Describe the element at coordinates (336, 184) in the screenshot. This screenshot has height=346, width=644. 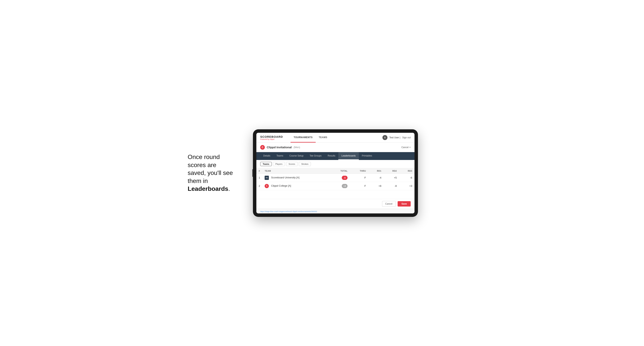
I see `leaderboard-table-container: # TEAM TOTAL THRU RD1 RD2 RD3 1` at that location.